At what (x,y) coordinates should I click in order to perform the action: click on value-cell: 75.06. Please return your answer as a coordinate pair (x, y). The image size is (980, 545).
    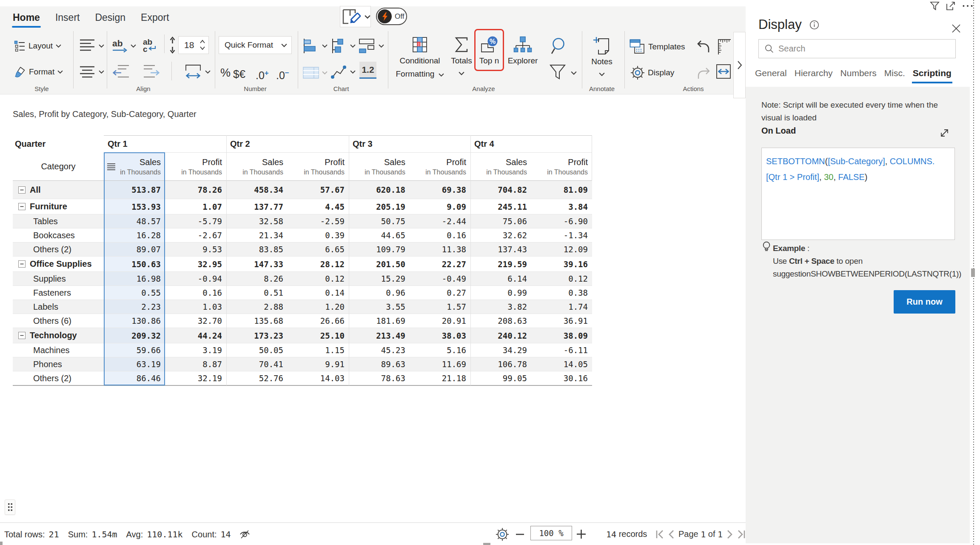
    Looking at the image, I should click on (501, 221).